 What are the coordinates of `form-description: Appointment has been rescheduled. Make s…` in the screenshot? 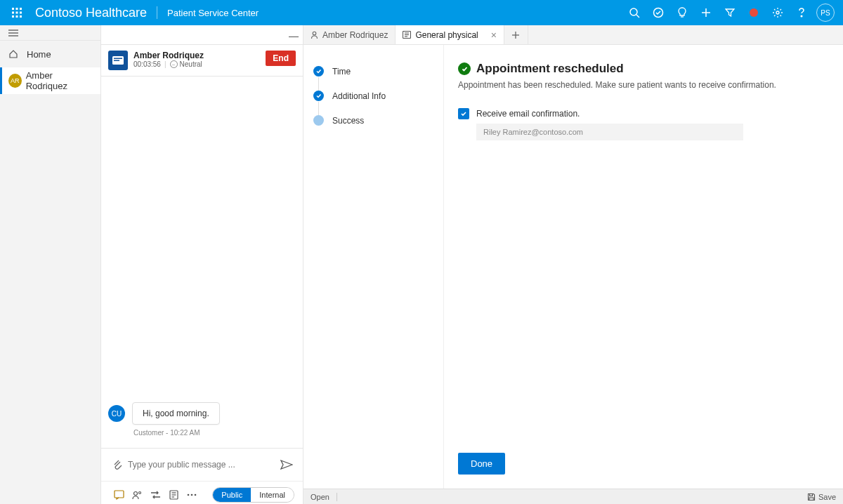 It's located at (643, 85).